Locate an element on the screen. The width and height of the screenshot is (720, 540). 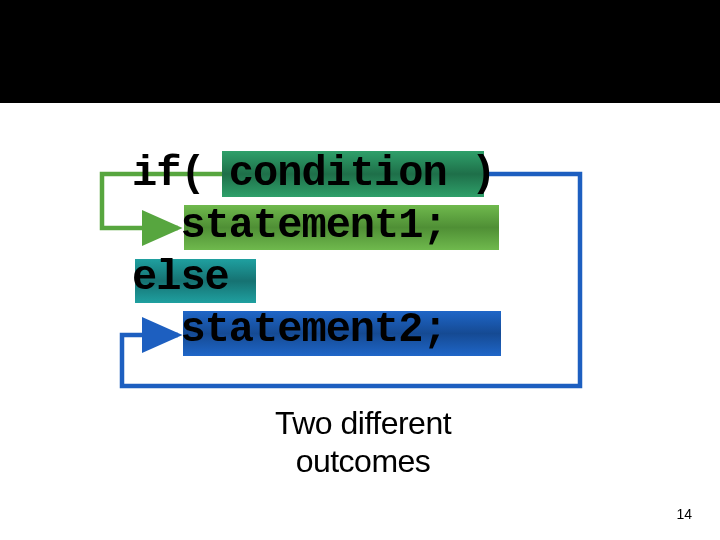
semi-2: ; is located at coordinates (434, 330).